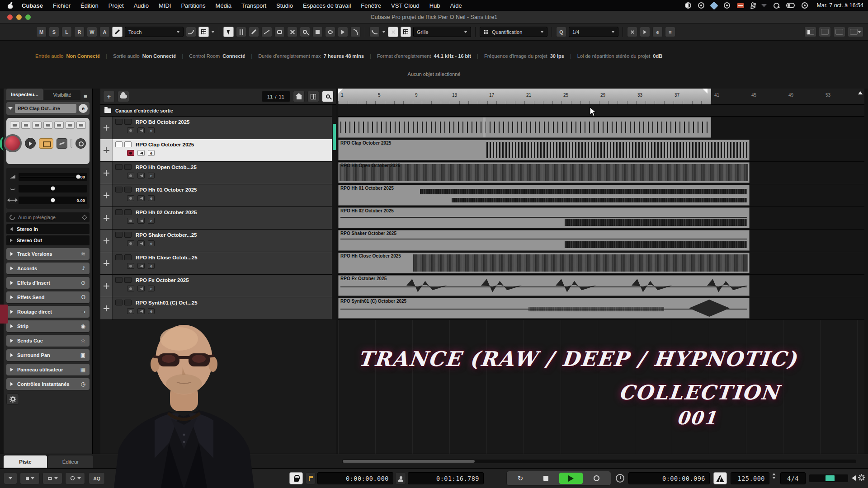 The image size is (868, 488). Describe the element at coordinates (46, 108) in the screenshot. I see `inspector-track-name: RPO Clap Oct...itre` at that location.